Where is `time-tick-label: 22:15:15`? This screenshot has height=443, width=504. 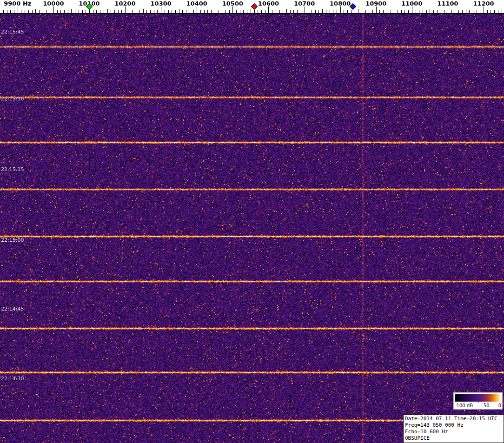
time-tick-label: 22:15:15 is located at coordinates (12, 169).